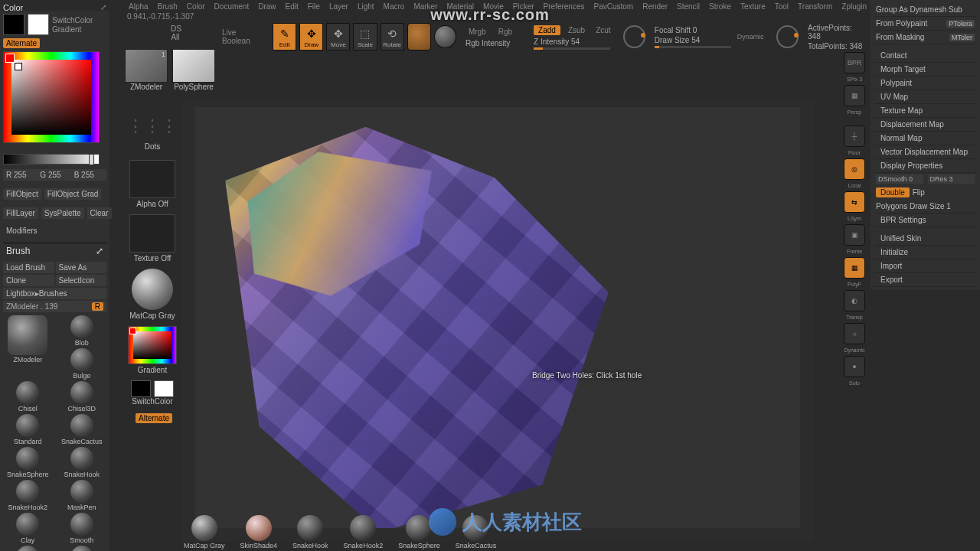  Describe the element at coordinates (925, 83) in the screenshot. I see `section-polypaint: Polypaint` at that location.